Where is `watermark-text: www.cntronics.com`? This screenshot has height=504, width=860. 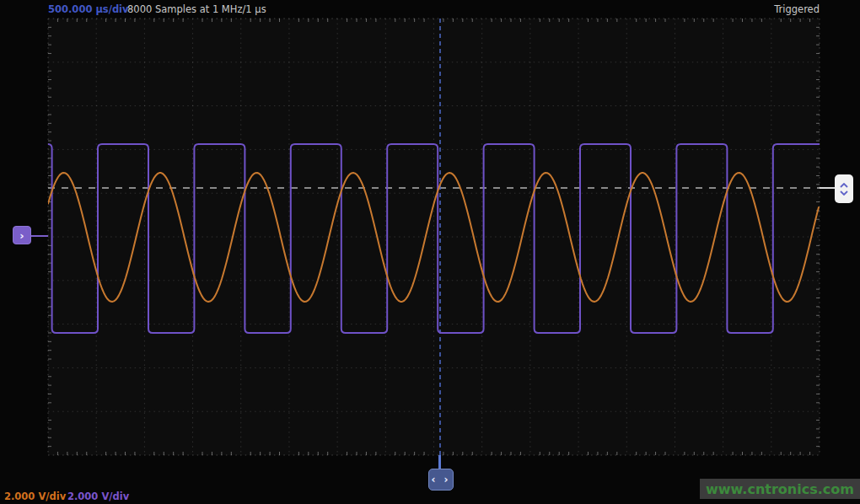
watermark-text: www.cntronics.com is located at coordinates (780, 489).